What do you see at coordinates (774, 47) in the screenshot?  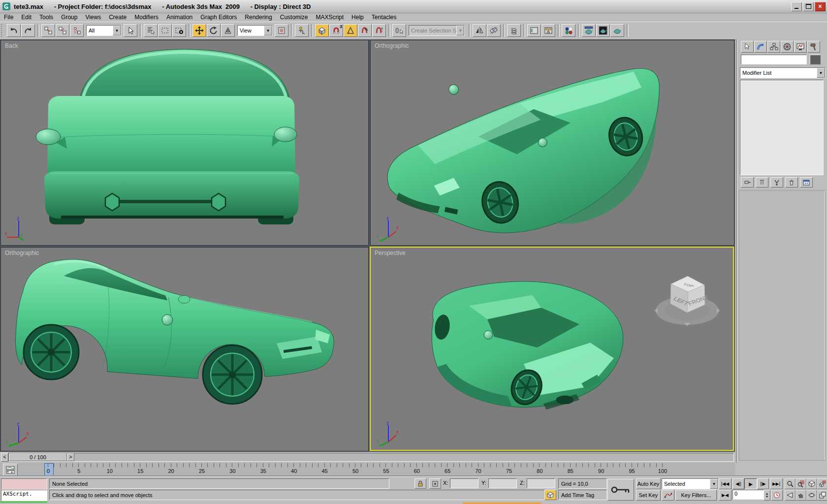 I see `tab-hierarchy` at bounding box center [774, 47].